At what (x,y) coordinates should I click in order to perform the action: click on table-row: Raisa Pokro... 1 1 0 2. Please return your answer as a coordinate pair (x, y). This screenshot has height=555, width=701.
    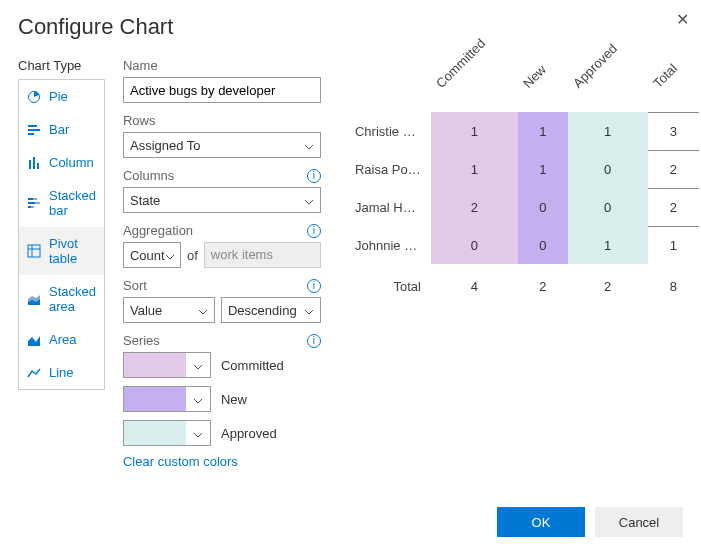
    Looking at the image, I should click on (522, 169).